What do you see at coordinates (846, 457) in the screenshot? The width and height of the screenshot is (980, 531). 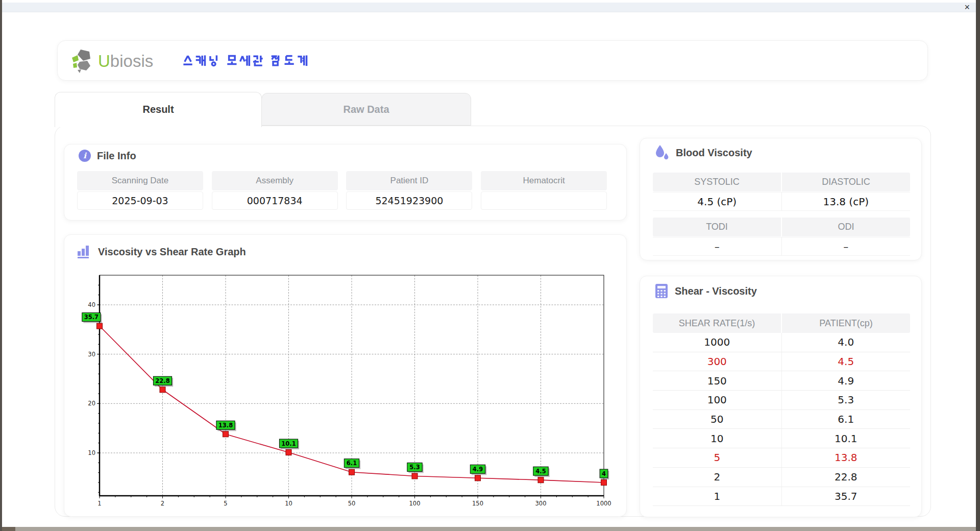 I see `patient-cp-cell: 13.8` at bounding box center [846, 457].